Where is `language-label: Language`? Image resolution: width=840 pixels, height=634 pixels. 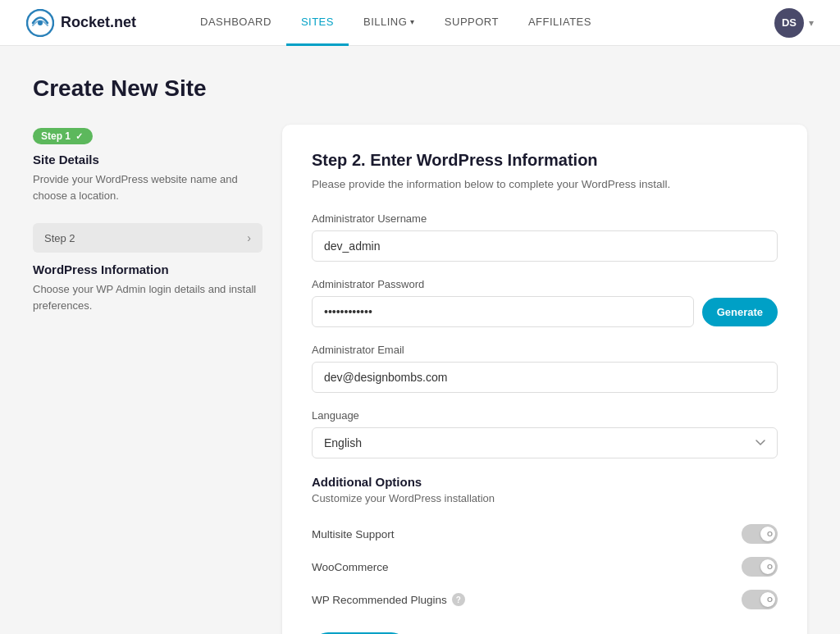 language-label: Language is located at coordinates (545, 415).